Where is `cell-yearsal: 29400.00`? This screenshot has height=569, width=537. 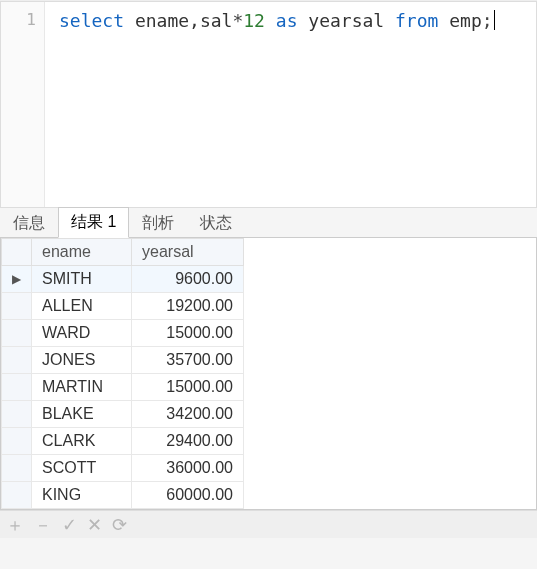 cell-yearsal: 29400.00 is located at coordinates (188, 442).